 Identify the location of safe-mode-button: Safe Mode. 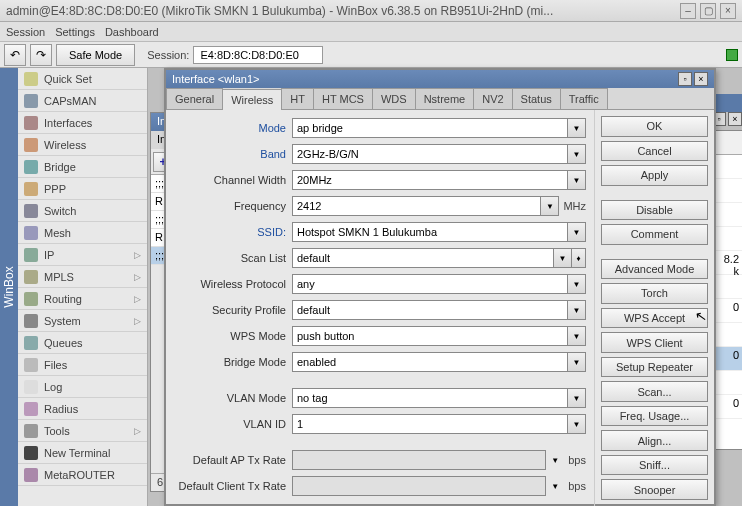
(96, 55).